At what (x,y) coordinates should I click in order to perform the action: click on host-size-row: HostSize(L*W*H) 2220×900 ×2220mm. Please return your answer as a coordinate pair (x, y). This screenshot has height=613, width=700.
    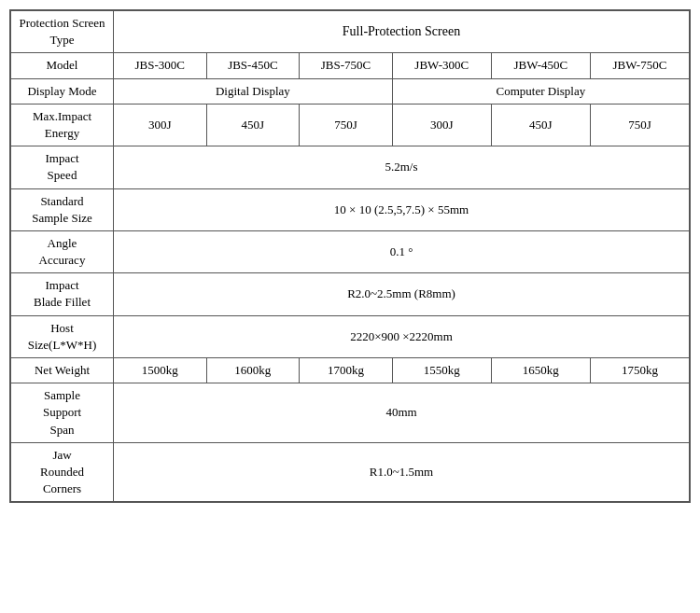
    Looking at the image, I should click on (351, 336).